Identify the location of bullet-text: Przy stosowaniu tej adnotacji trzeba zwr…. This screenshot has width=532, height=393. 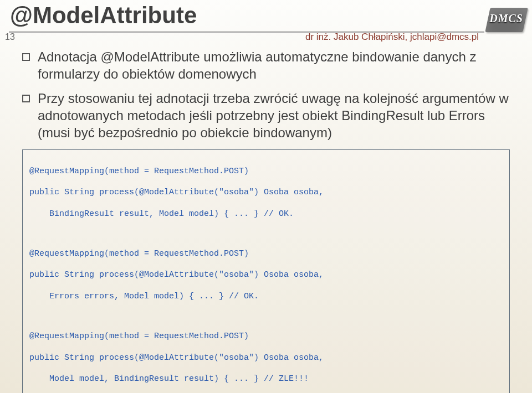
(274, 116).